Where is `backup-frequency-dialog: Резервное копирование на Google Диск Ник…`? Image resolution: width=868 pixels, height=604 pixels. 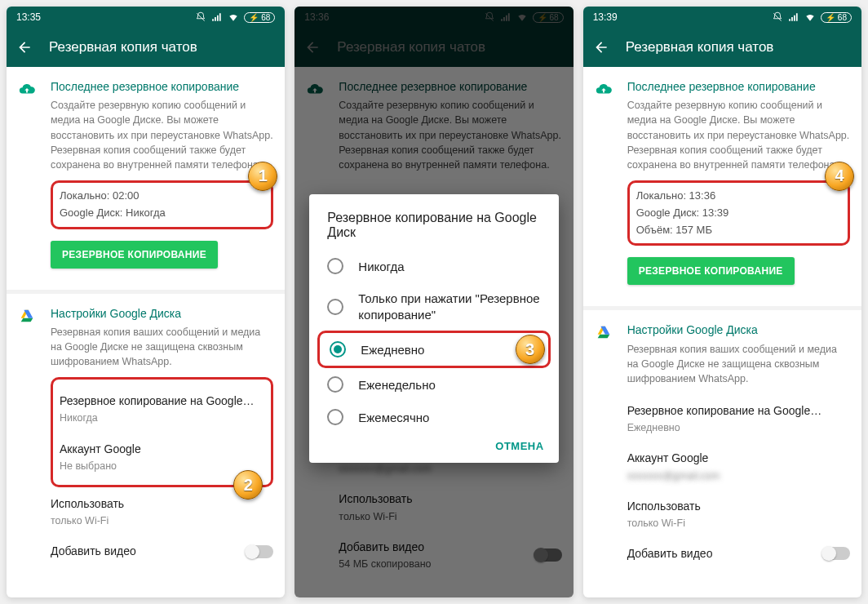 backup-frequency-dialog: Резервное копирование на Google Диск Ник… is located at coordinates (434, 328).